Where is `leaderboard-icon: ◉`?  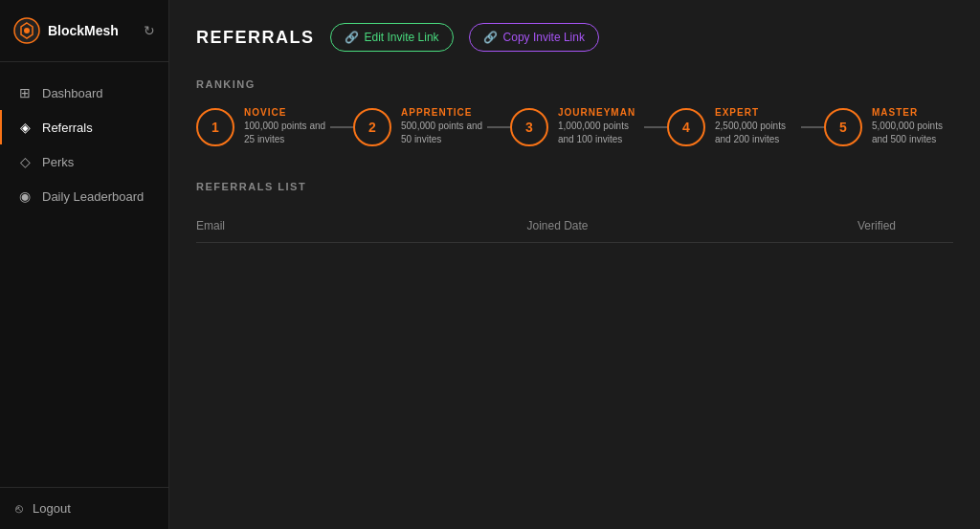 leaderboard-icon: ◉ is located at coordinates (25, 196).